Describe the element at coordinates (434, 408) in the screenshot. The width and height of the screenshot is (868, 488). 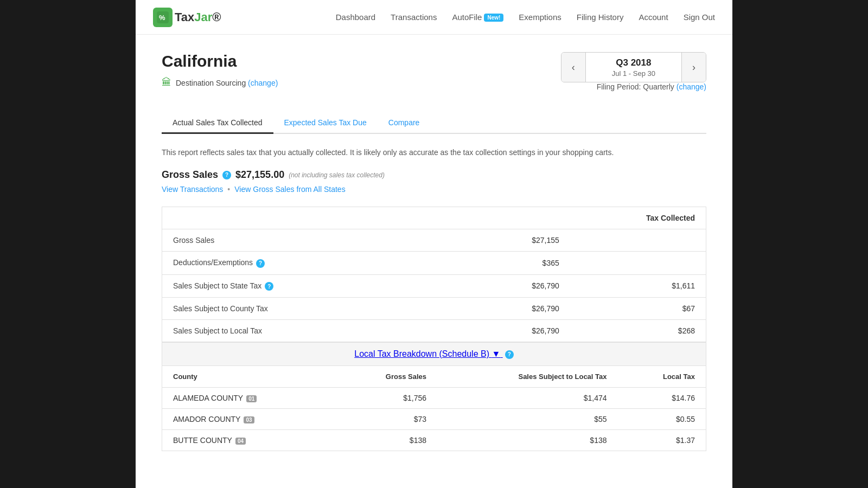
I see `county-table: CountyGross SalesSales Subject to Local …` at that location.